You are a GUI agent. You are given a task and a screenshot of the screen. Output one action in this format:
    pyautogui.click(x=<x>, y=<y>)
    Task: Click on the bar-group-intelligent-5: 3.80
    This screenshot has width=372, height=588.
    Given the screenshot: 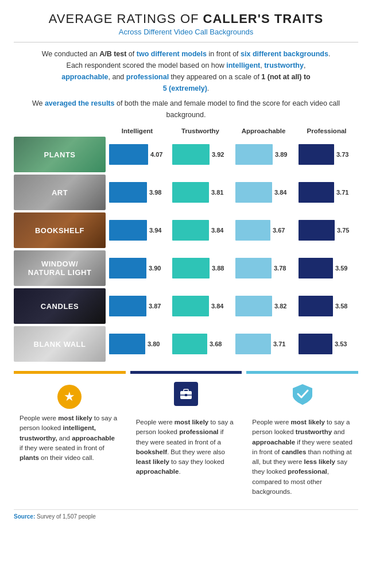 What is the action you would take?
    pyautogui.click(x=137, y=344)
    